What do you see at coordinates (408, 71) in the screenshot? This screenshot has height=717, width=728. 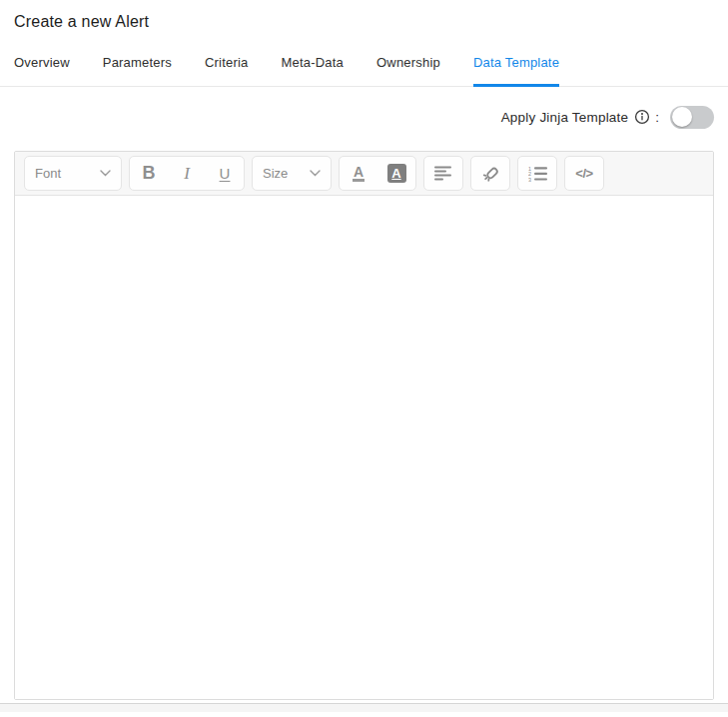 I see `tab-ownership: Ownership` at bounding box center [408, 71].